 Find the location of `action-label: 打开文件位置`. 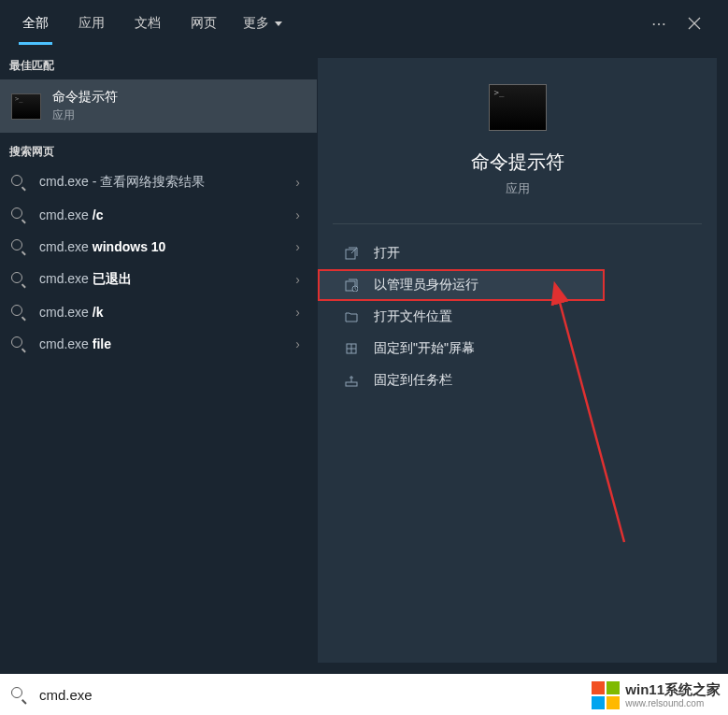

action-label: 打开文件位置 is located at coordinates (413, 317).